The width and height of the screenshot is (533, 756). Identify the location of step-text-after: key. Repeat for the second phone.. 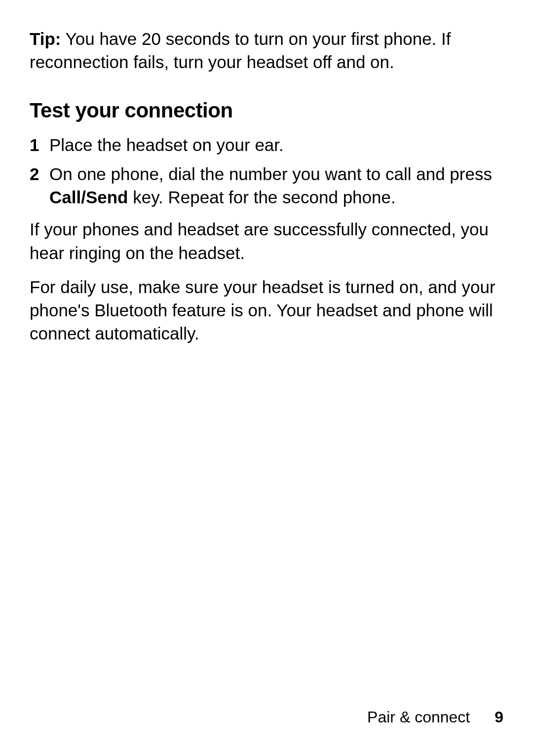
(262, 197).